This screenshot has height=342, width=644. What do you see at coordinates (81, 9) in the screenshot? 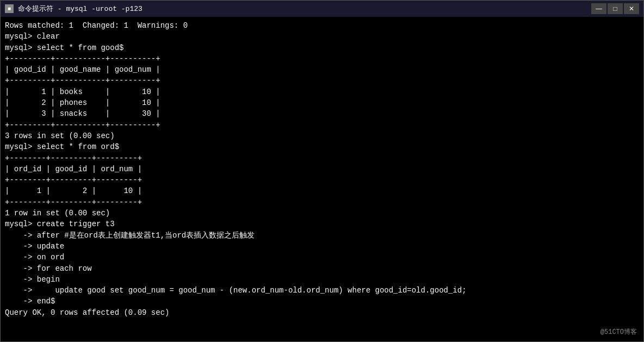
I see `window-title: 命令提示符 - mysql -uroot -p123` at bounding box center [81, 9].